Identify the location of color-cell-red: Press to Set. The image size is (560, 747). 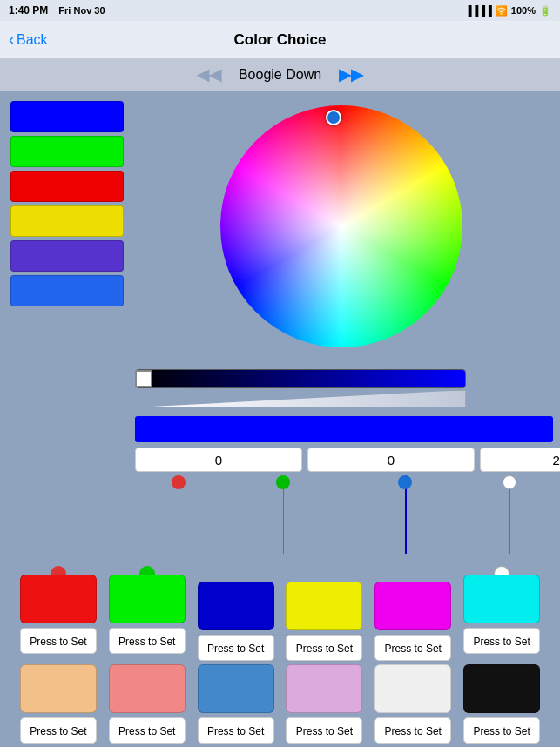
(58, 618).